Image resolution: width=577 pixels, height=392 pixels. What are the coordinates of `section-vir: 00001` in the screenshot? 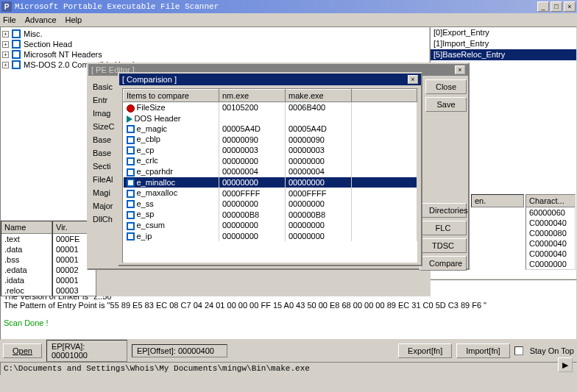 It's located at (74, 280).